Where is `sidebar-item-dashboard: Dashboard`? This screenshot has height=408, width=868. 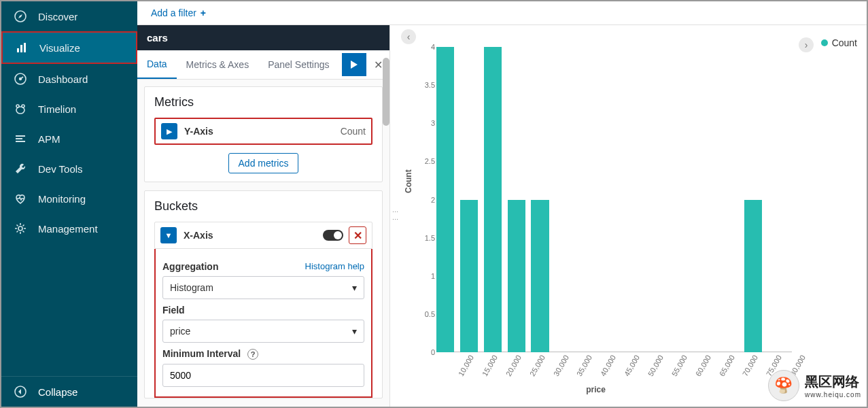 sidebar-item-dashboard: Dashboard is located at coordinates (69, 79).